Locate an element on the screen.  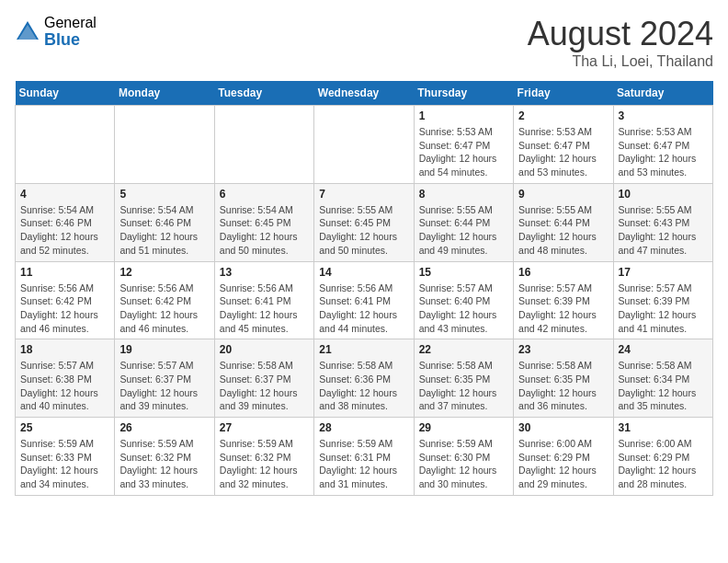
month-year: August 2024 is located at coordinates (620, 34).